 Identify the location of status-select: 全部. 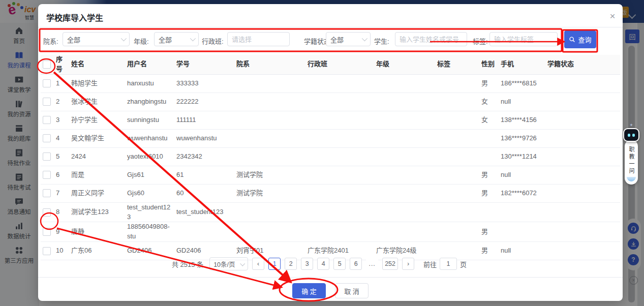
(348, 39).